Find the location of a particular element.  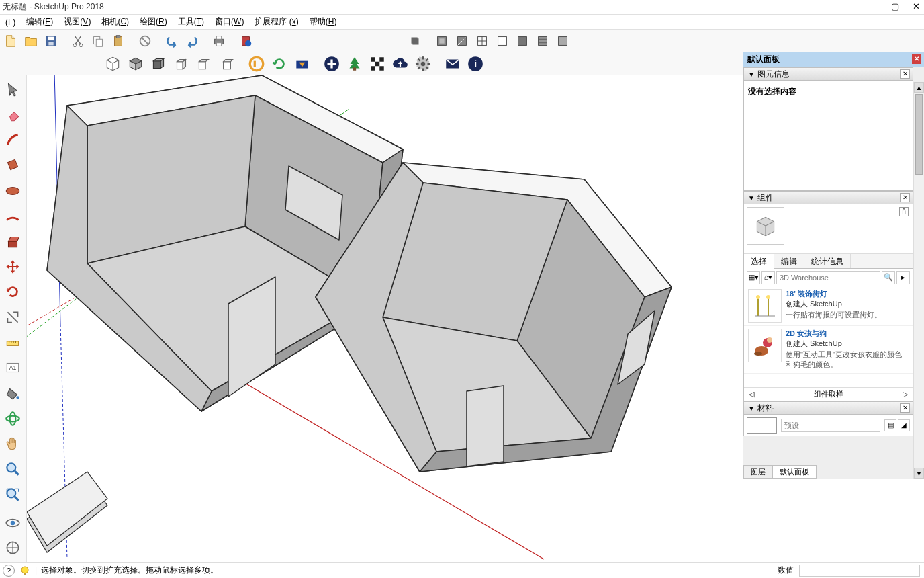

close-button: ✕ is located at coordinates (916, 7).